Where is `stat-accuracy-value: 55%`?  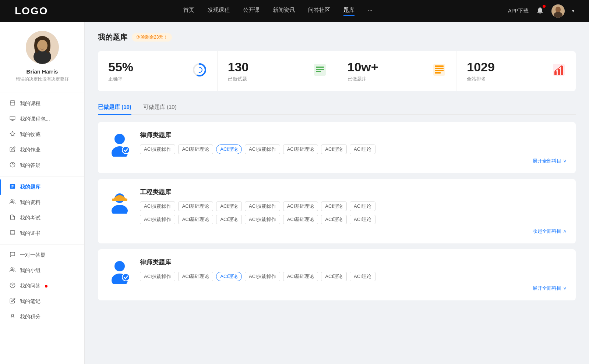
stat-accuracy-value: 55% is located at coordinates (121, 67).